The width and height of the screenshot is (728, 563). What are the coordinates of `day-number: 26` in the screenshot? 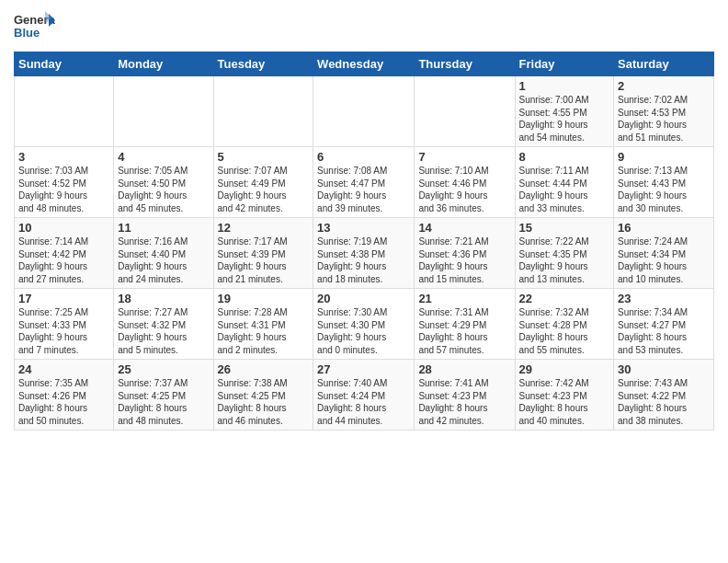 It's located at (264, 370).